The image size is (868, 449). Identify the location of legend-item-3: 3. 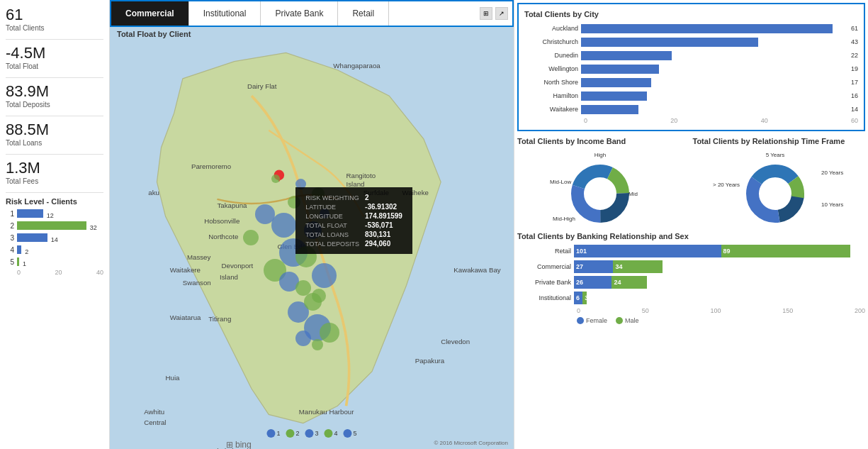
(312, 433).